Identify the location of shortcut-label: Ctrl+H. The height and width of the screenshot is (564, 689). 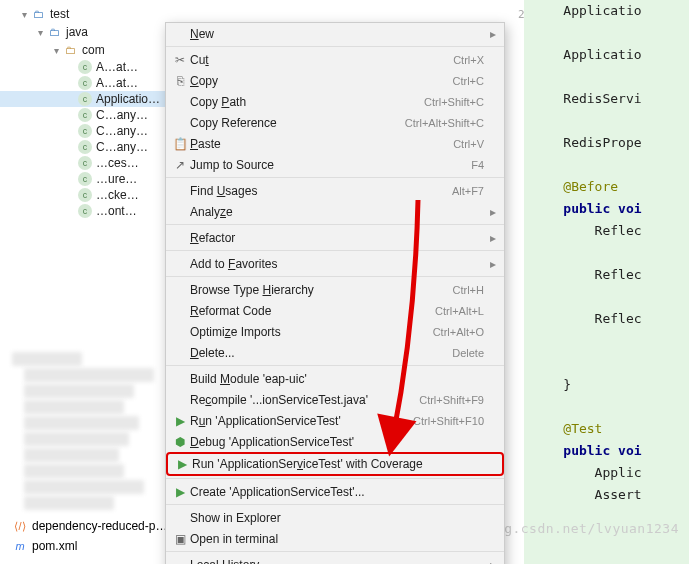
(468, 290).